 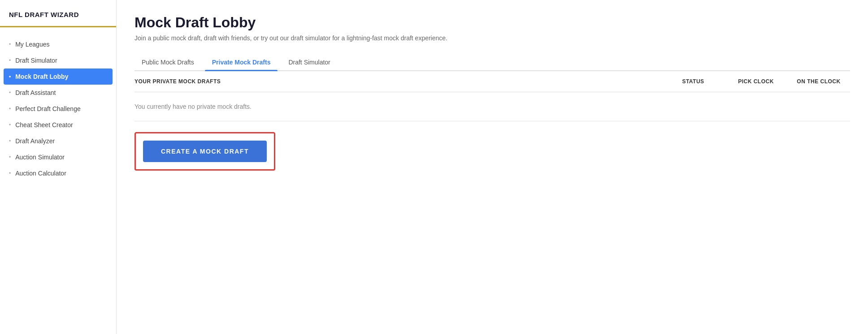 What do you see at coordinates (492, 63) in the screenshot?
I see `tabs-container: Public Mock DraftsPrivate Mock DraftsDra…` at bounding box center [492, 63].